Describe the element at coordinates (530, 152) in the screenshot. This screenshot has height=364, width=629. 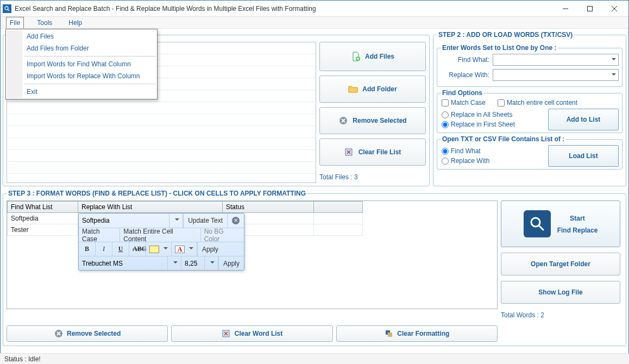
I see `open-txt-group: Open TXT or CSV File Contains List of : …` at that location.